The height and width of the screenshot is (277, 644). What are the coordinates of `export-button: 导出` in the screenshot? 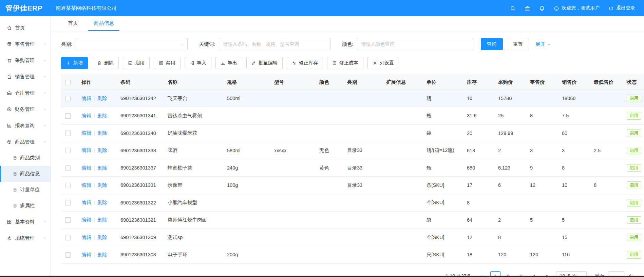 It's located at (229, 63).